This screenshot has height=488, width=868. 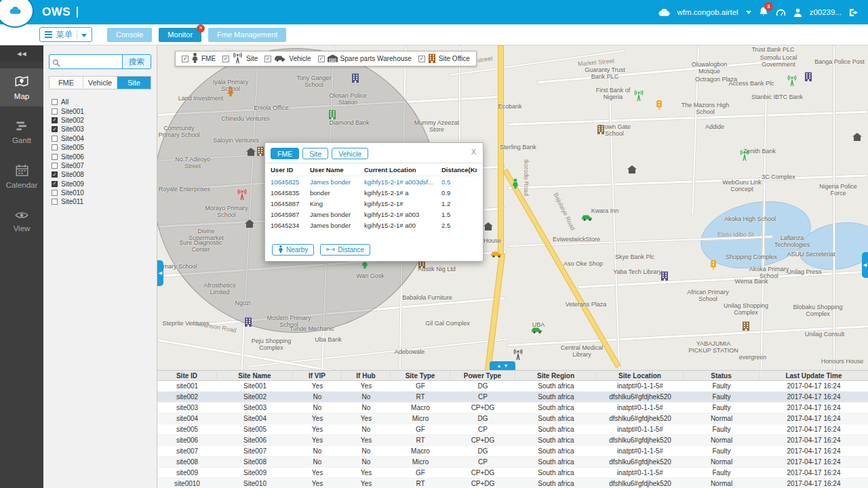 I want to click on site-filter-item: ✓Site003, so click(x=104, y=129).